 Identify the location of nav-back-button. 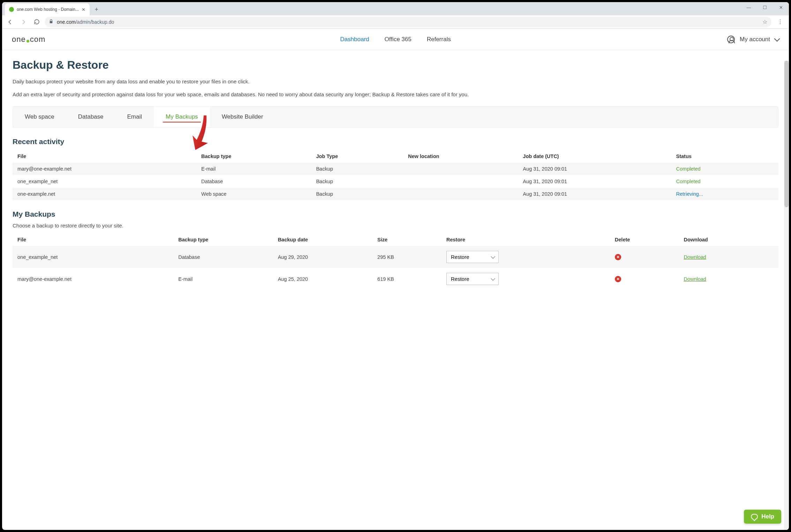
(10, 22).